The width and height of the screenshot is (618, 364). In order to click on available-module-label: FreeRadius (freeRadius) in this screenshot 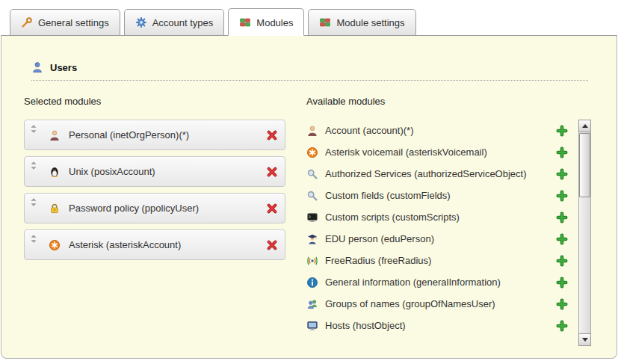, I will do `click(438, 260)`.